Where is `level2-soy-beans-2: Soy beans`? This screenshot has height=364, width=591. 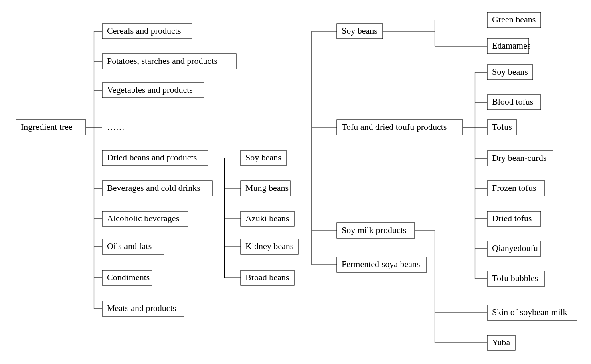
level2-soy-beans-2: Soy beans is located at coordinates (263, 158).